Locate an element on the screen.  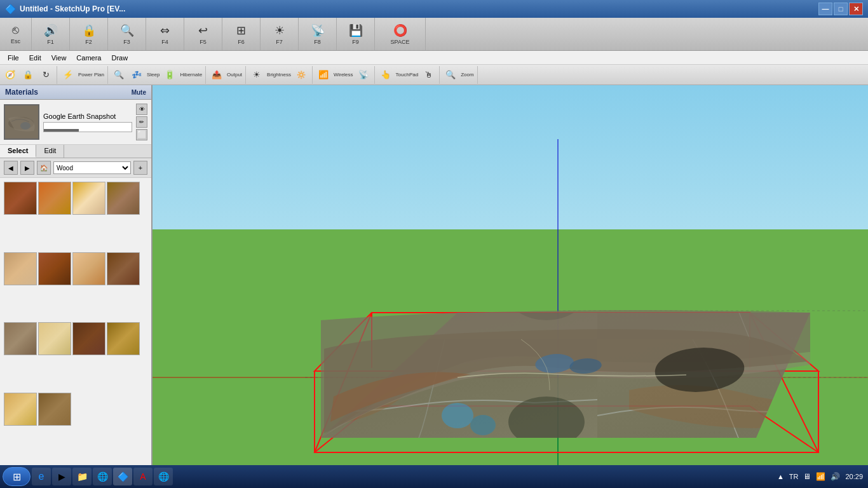
toolbar-section-tools: 🔍 💤 Sleep 🔋 Hibernate is located at coordinates (158, 75).